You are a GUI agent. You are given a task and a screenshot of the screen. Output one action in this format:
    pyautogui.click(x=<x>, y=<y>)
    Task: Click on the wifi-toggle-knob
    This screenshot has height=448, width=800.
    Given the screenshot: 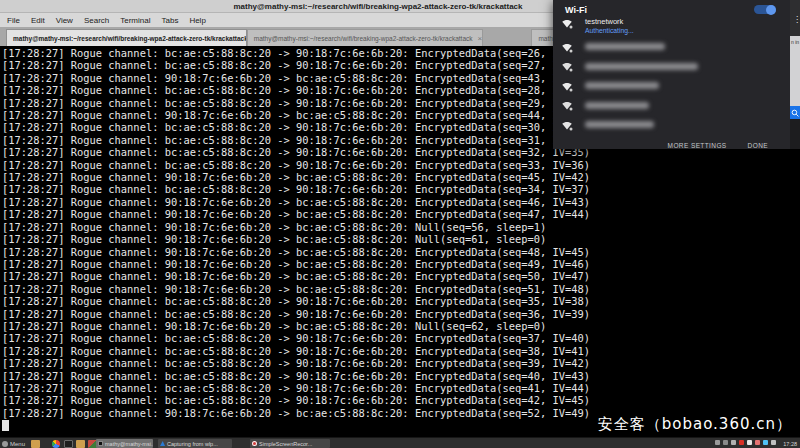 What is the action you would take?
    pyautogui.click(x=771, y=10)
    